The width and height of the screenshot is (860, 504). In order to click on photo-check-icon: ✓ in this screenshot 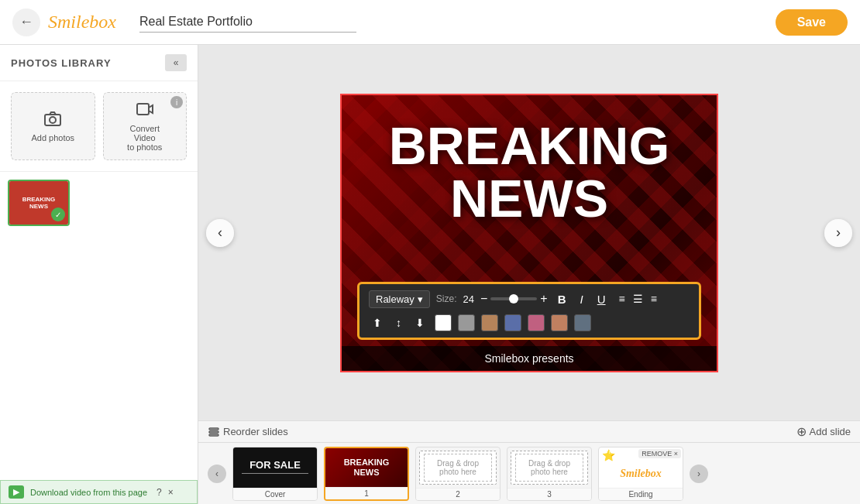, I will do `click(58, 214)`.